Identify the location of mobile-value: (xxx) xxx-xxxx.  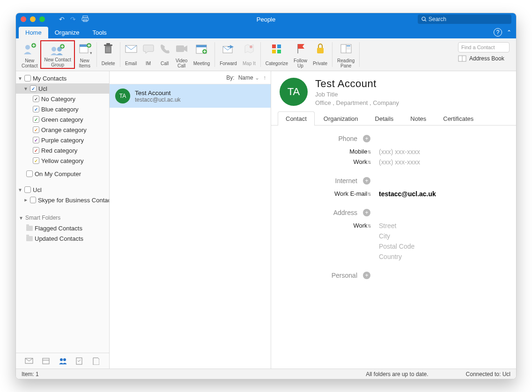
(399, 152).